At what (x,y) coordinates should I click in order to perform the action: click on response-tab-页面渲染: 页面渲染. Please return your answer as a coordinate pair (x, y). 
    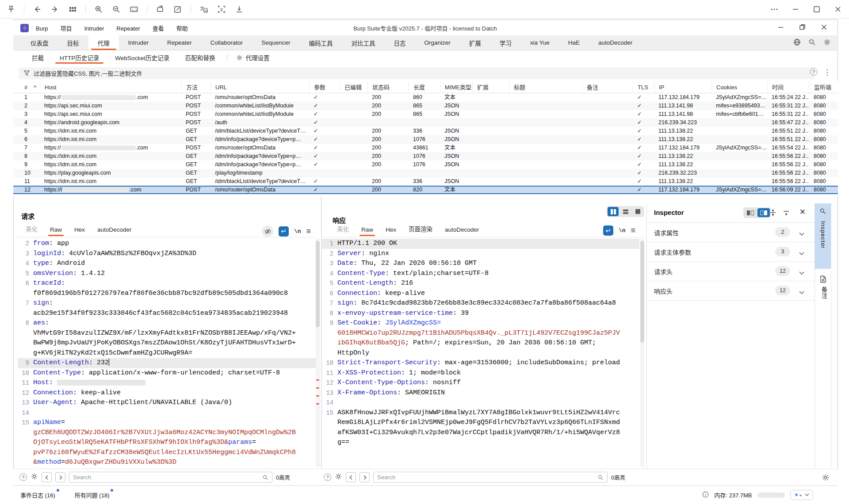
    Looking at the image, I should click on (421, 230).